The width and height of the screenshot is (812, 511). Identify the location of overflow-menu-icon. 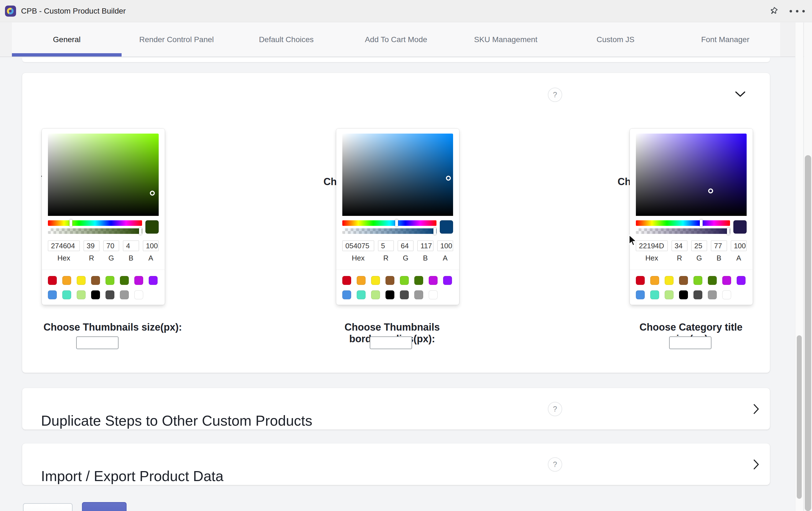
(797, 11).